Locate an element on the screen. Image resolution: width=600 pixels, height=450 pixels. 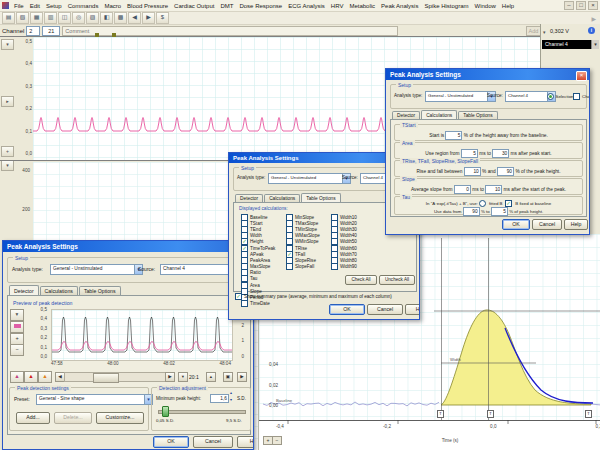
minimize-icon: ‒ is located at coordinates (569, 6).